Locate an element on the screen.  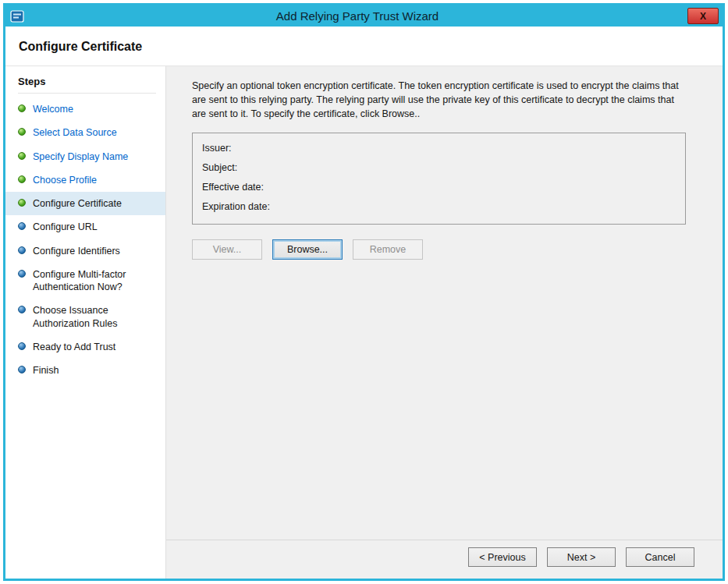
cert-field-expiration-date: Expiration date: is located at coordinates (439, 207).